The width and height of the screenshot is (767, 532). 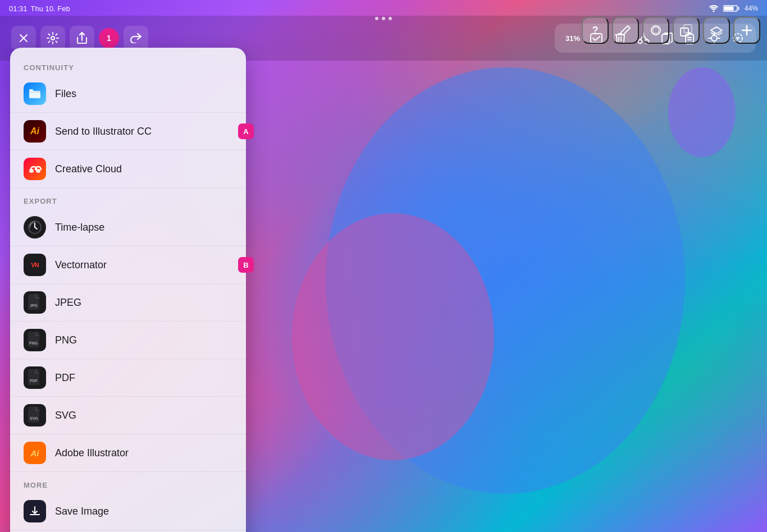 I want to click on help-label: ?, so click(x=595, y=30).